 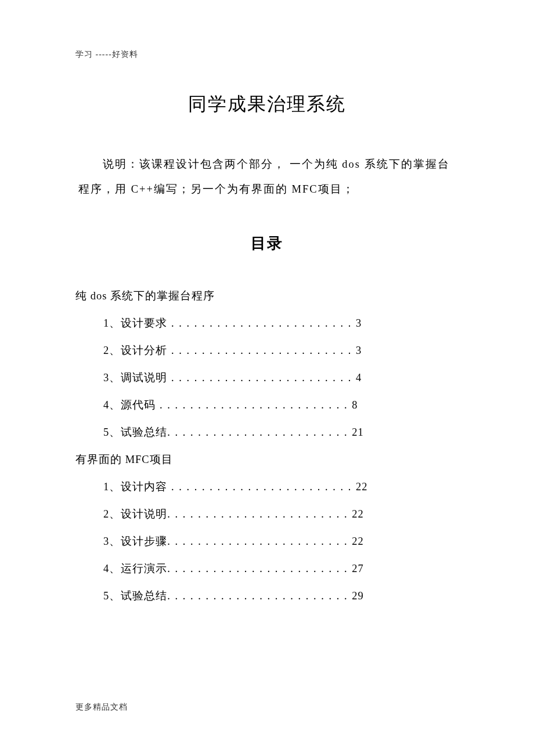 I want to click on intro-text-2: 系统下的掌握台, so click(x=407, y=164).